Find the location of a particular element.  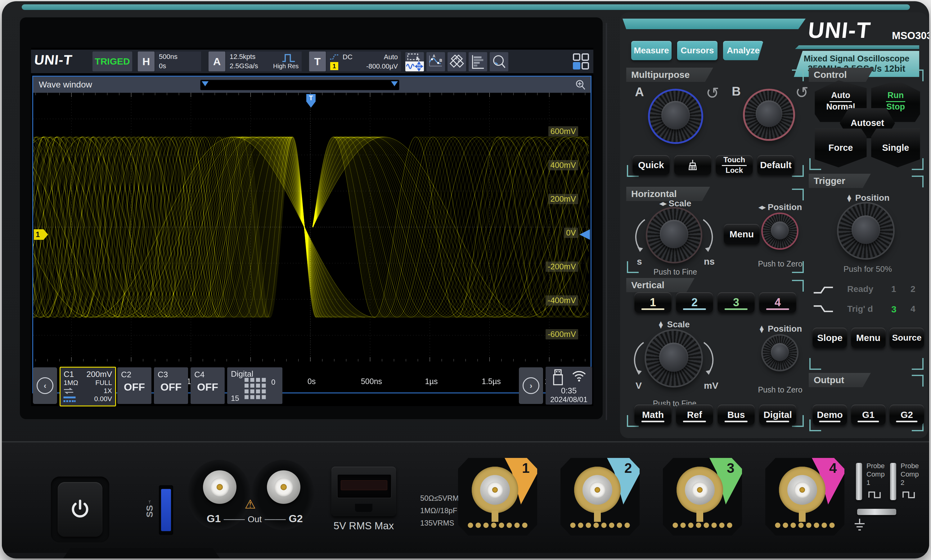

corner-bracket is located at coordinates (798, 195).